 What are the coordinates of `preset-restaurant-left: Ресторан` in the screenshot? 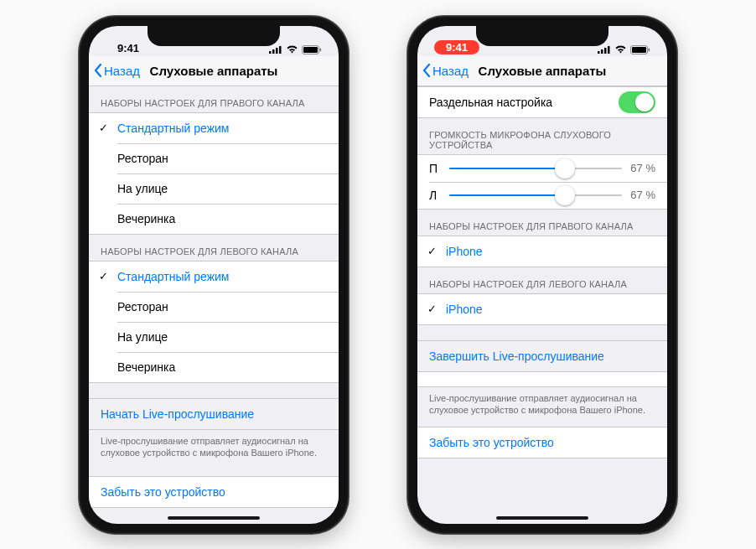 It's located at (214, 307).